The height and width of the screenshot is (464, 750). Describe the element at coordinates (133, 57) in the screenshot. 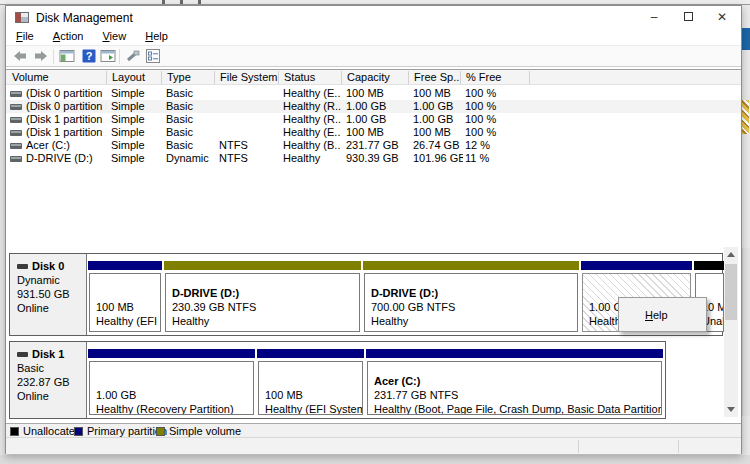

I see `popup-menu-icon` at that location.